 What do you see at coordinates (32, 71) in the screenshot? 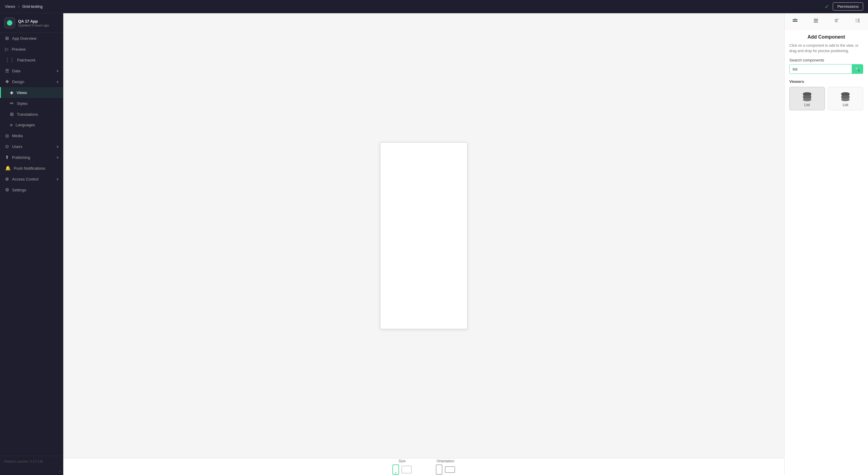
I see `sidebar-item-data: ☰ Data ∨` at bounding box center [32, 71].